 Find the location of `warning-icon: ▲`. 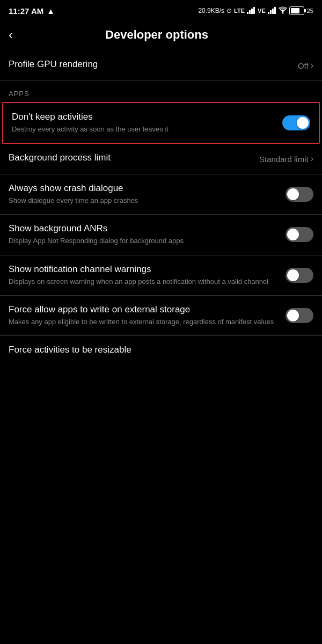

warning-icon: ▲ is located at coordinates (50, 11).